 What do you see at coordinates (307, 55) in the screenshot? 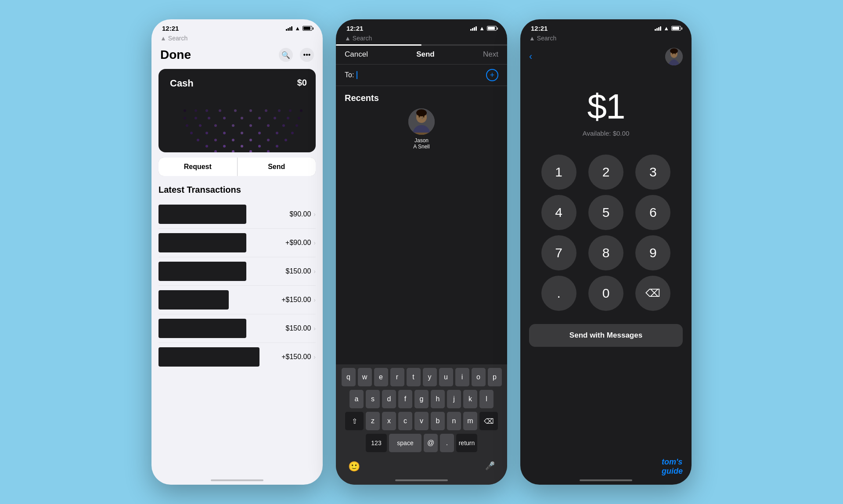
I see `more-button: •••` at bounding box center [307, 55].